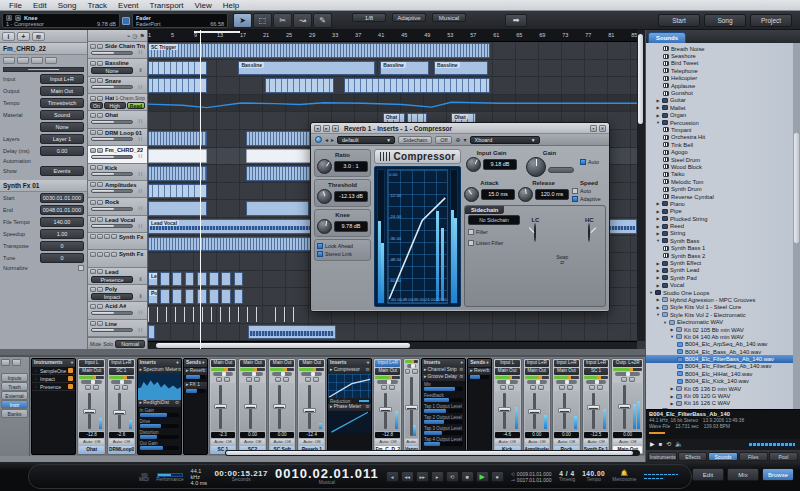 The image size is (800, 491). What do you see at coordinates (628, 406) in the screenshot?
I see `channel-strip-main-out: Outp. L+2R0.00Auto: OffMain Out` at bounding box center [628, 406].